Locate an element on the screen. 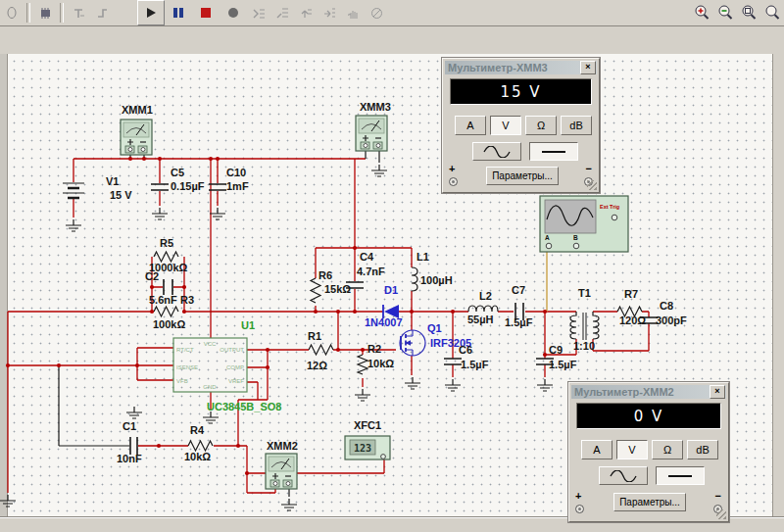 The width and height of the screenshot is (784, 532). xmm2-resize-grip is located at coordinates (721, 514).